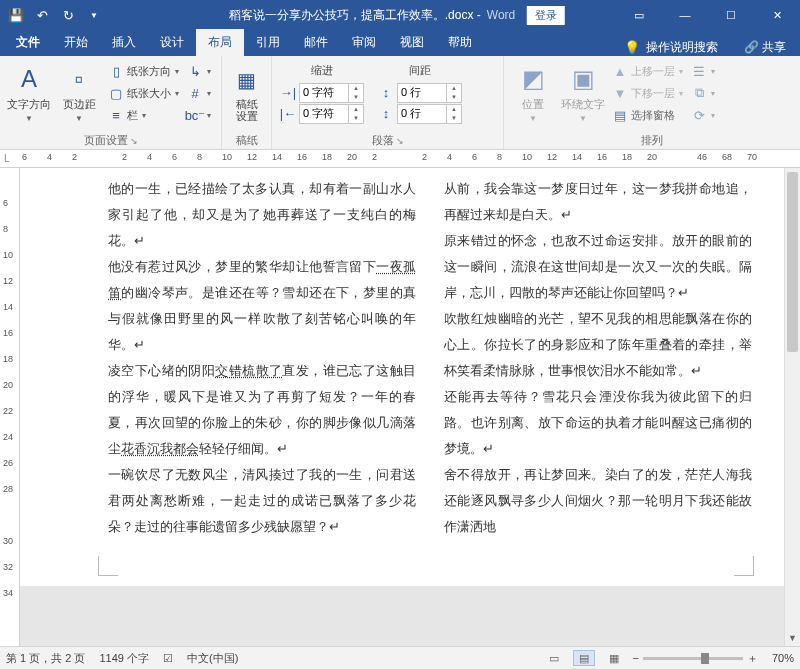  I want to click on tab-layout: 布局, so click(220, 42).